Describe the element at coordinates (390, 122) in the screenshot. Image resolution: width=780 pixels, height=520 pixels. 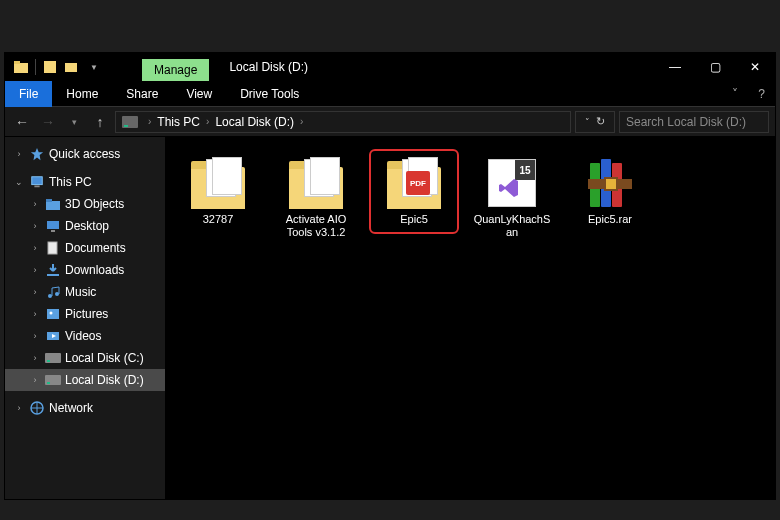
I see `address-bar: ← → ▾ ↑ › This PC › Local Disk (D:) › ˅ …` at that location.